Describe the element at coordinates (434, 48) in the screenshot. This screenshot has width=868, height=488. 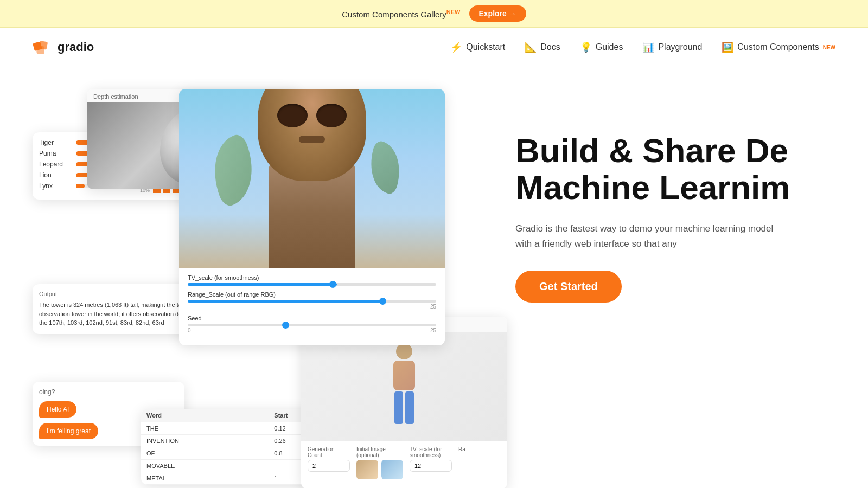
I see `navbar: gradio ⚡ Quickstart 📐 Docs 💡 Guides 📊 Pl…` at that location.